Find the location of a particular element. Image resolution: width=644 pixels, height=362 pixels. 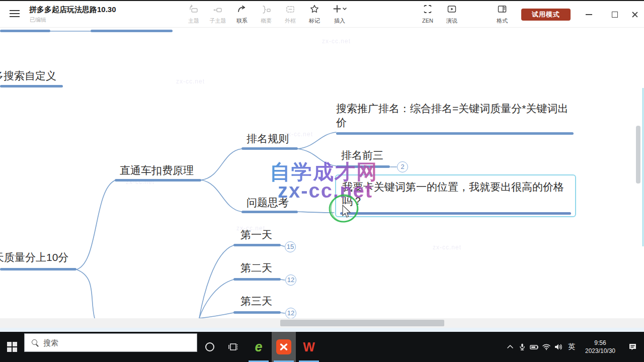

relation-icon is located at coordinates (242, 10).